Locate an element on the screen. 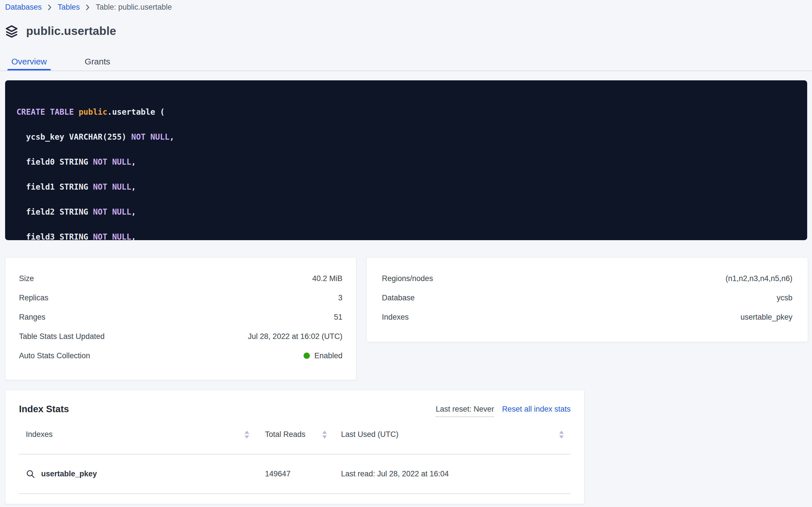  detail-label: Size is located at coordinates (27, 279).